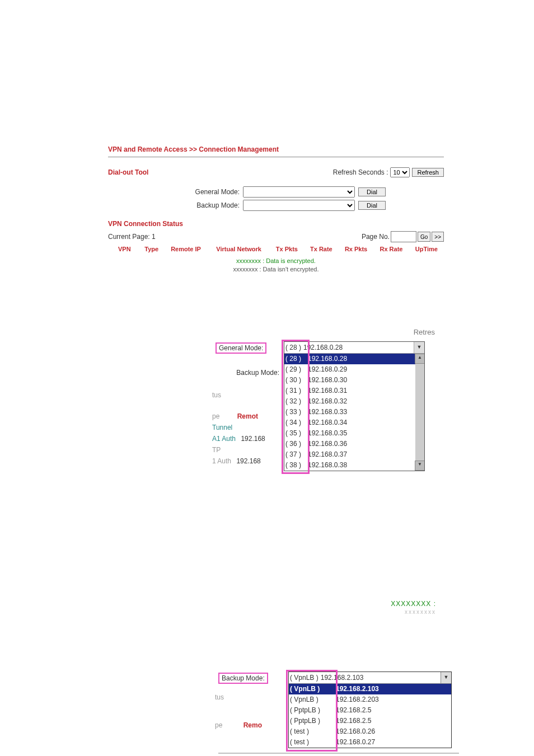  What do you see at coordinates (276, 151) in the screenshot?
I see `breadcrumb: VPN and Remote Access >> Connection Mana…` at bounding box center [276, 151].